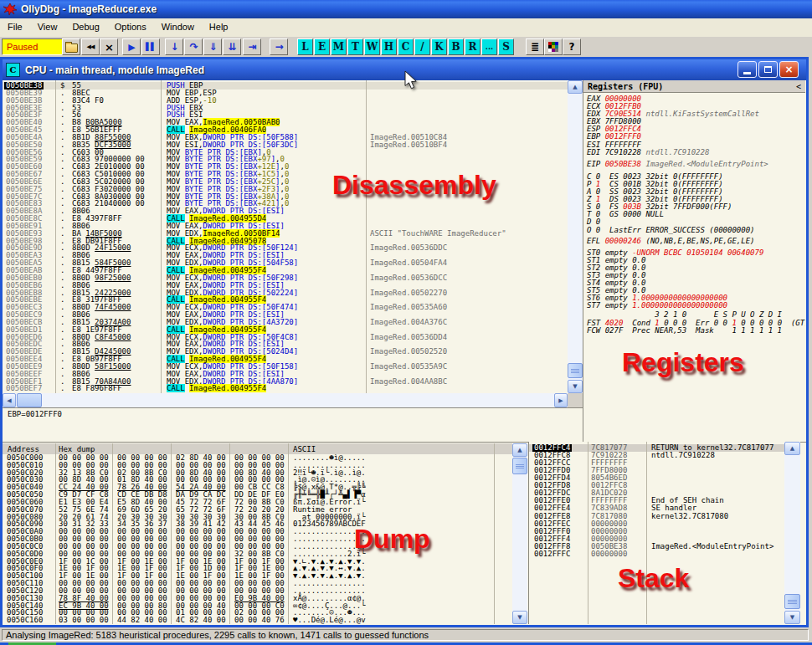 The width and height of the screenshot is (812, 645). Describe the element at coordinates (355, 47) in the screenshot. I see `toolbar-letter-t: T` at that location.